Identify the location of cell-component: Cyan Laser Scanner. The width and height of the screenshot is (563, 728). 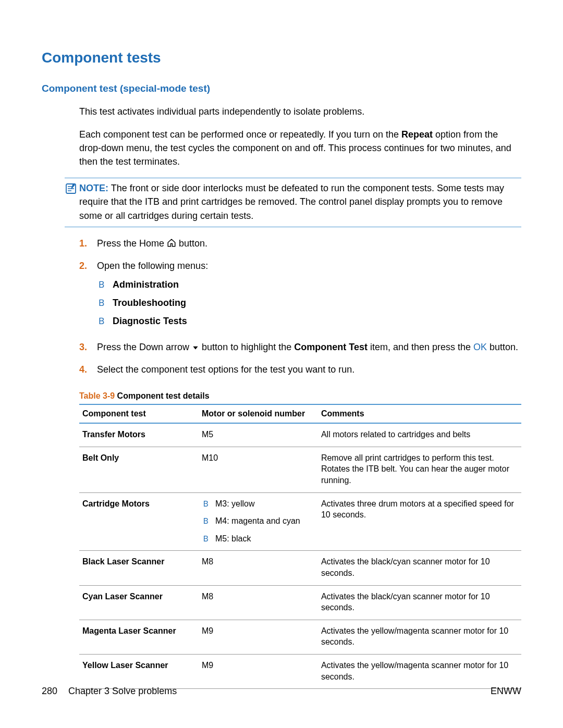
(139, 602).